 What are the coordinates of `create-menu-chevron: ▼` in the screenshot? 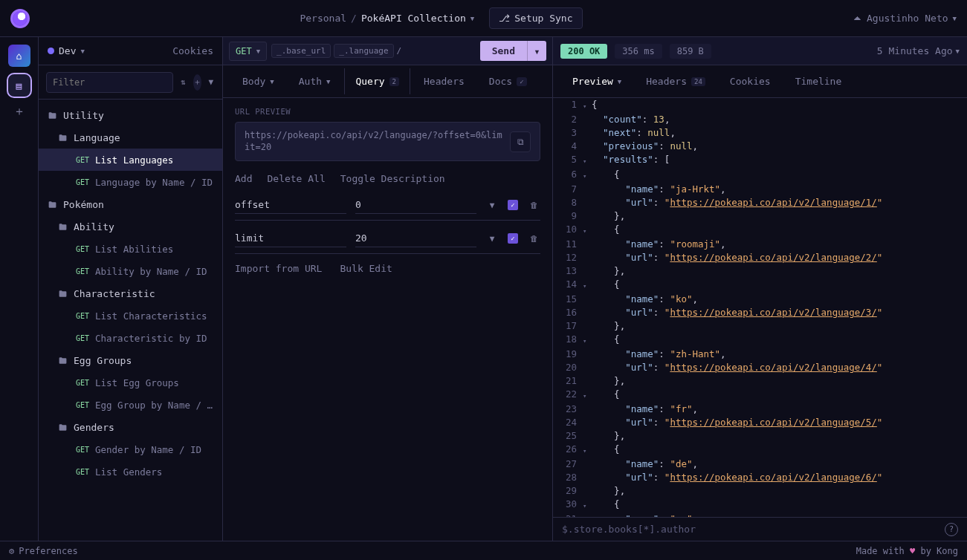 It's located at (211, 82).